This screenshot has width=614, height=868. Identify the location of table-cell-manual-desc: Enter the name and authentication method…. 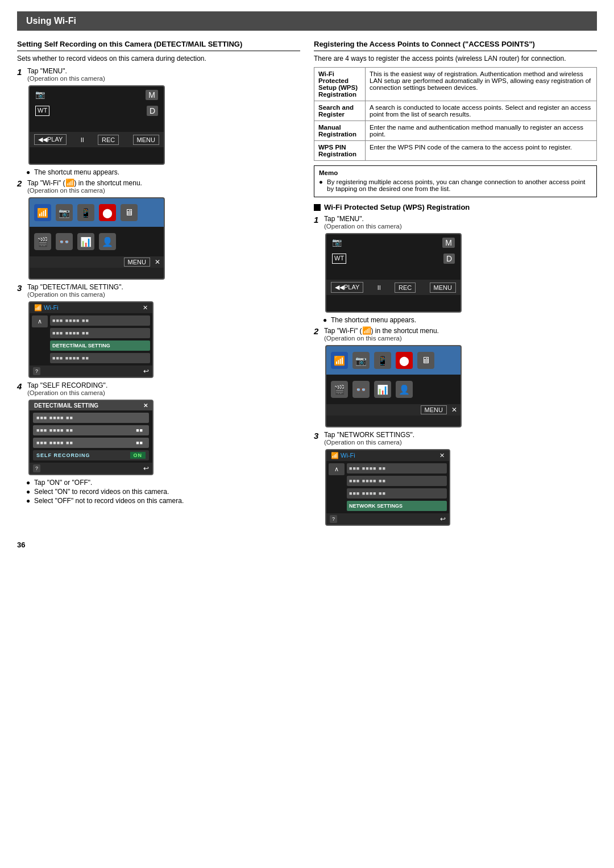
(481, 131).